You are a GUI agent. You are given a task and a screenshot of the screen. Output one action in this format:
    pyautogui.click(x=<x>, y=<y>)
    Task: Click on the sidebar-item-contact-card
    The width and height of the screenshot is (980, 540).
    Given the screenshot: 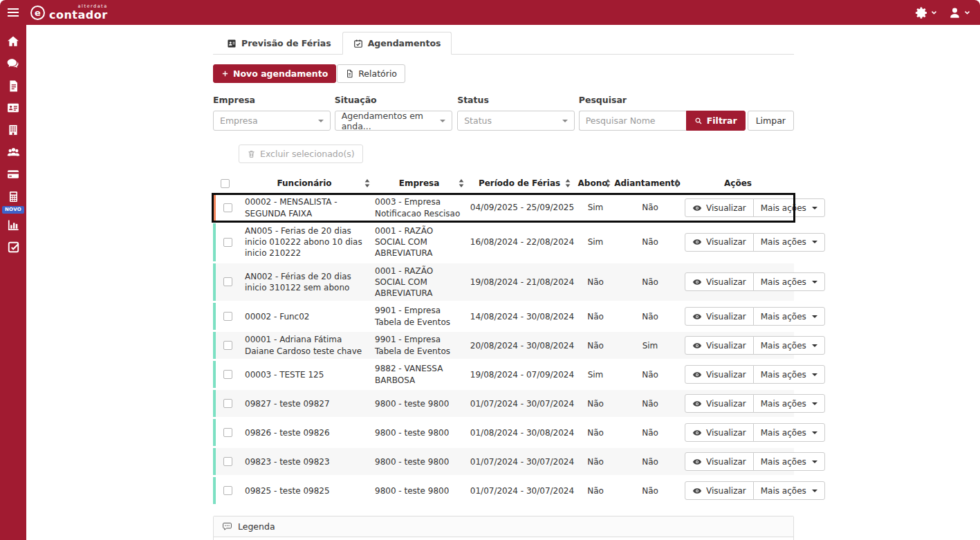 What is the action you would take?
    pyautogui.click(x=13, y=108)
    